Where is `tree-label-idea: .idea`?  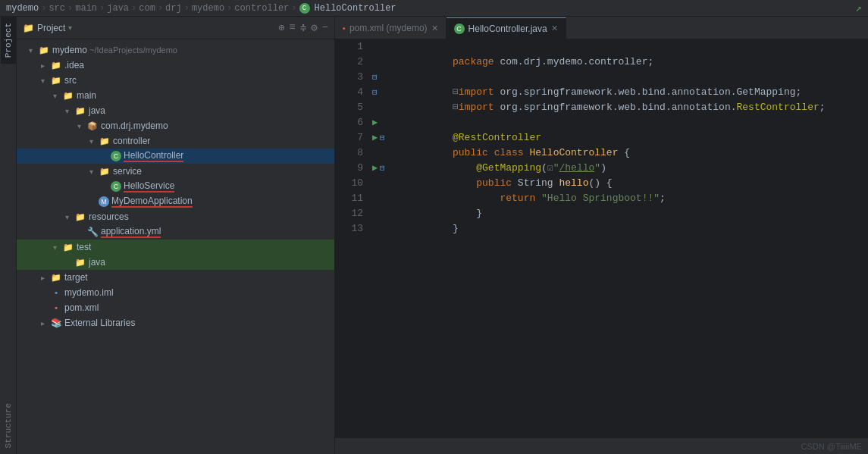
tree-label-idea: .idea is located at coordinates (74, 65).